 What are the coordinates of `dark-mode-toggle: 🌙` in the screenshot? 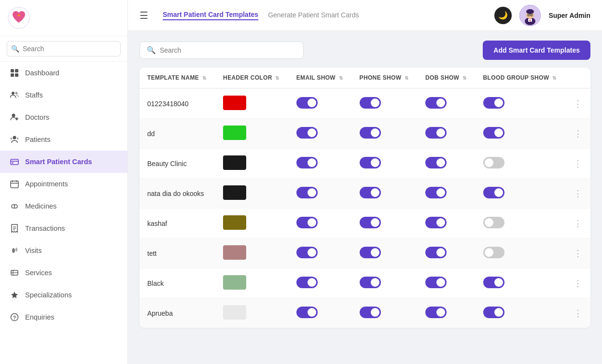 It's located at (503, 15).